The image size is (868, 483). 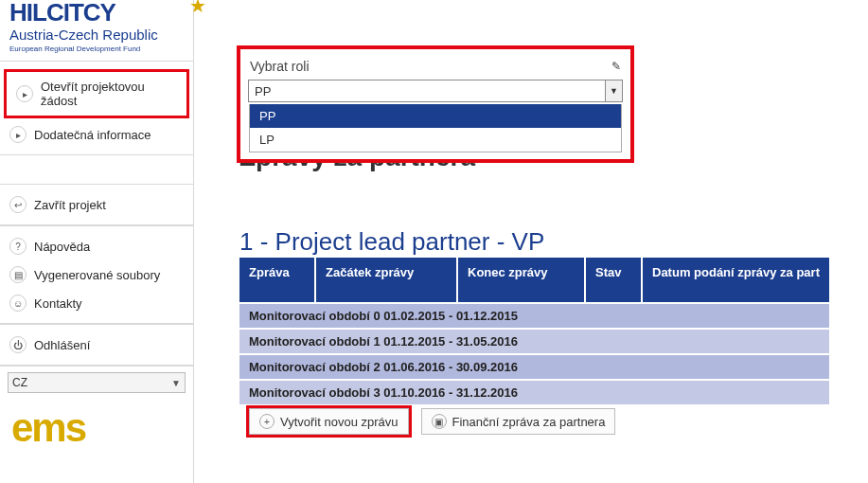 I want to click on files-icon: ▤, so click(x=18, y=275).